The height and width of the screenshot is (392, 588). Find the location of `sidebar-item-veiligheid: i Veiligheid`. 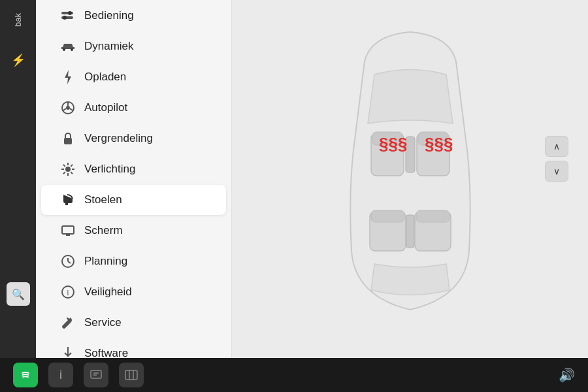

sidebar-item-veiligheid: i Veiligheid is located at coordinates (133, 292).